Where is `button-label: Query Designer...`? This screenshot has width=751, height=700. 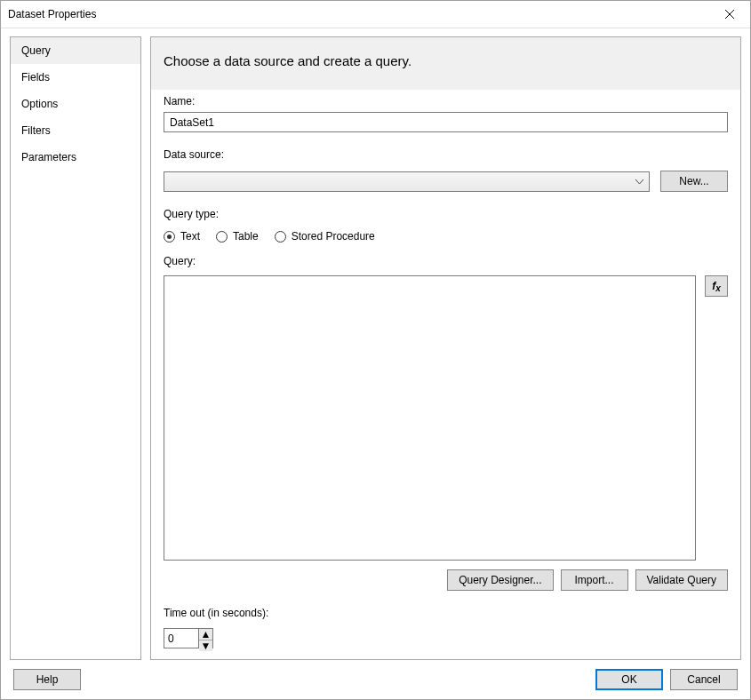
button-label: Query Designer... is located at coordinates (499, 580).